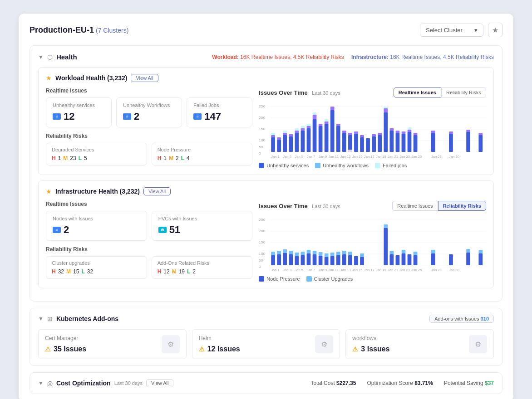 The height and width of the screenshot is (399, 532). Describe the element at coordinates (91, 78) in the screenshot. I see `workload-health-title: Workload Health (3,232)` at that location.